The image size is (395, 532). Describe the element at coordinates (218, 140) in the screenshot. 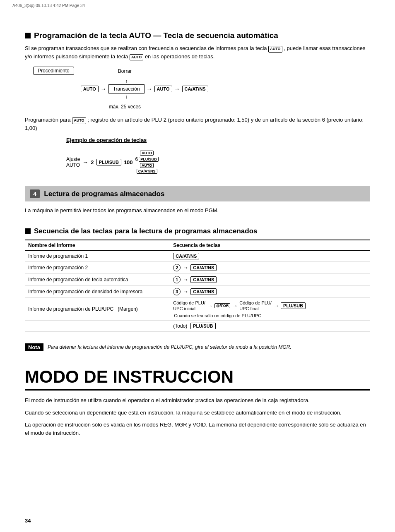

I see `example-heading: Ejemplo de operación de teclas` at that location.